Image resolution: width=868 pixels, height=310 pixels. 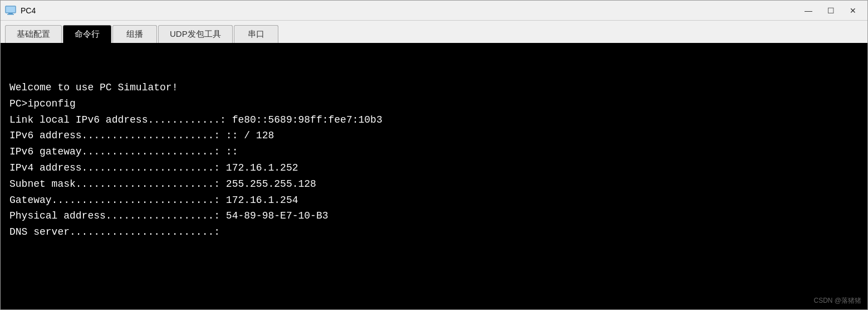 What do you see at coordinates (837, 301) in the screenshot?
I see `watermark: CSDN @落猪猪` at bounding box center [837, 301].